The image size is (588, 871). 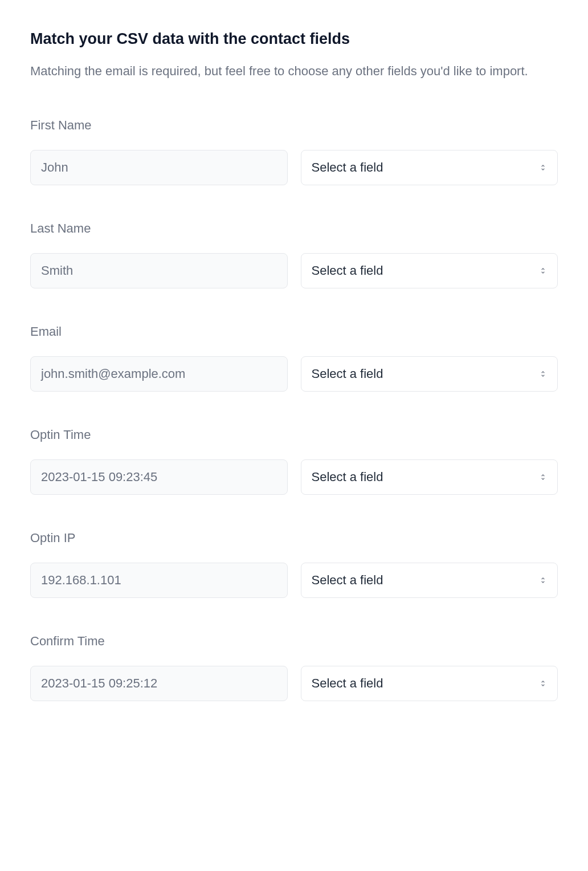 What do you see at coordinates (294, 641) in the screenshot?
I see `csv-column-label: Confirm Time` at bounding box center [294, 641].